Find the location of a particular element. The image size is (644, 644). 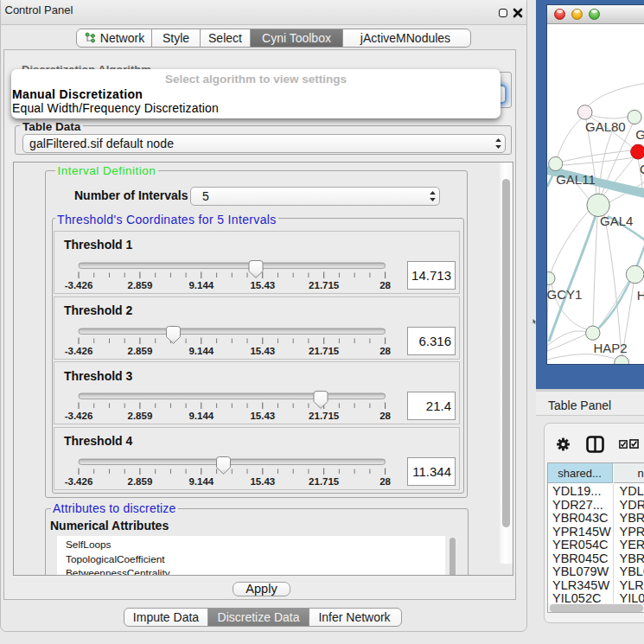

svg-text: GAL4 is located at coordinates (616, 221).